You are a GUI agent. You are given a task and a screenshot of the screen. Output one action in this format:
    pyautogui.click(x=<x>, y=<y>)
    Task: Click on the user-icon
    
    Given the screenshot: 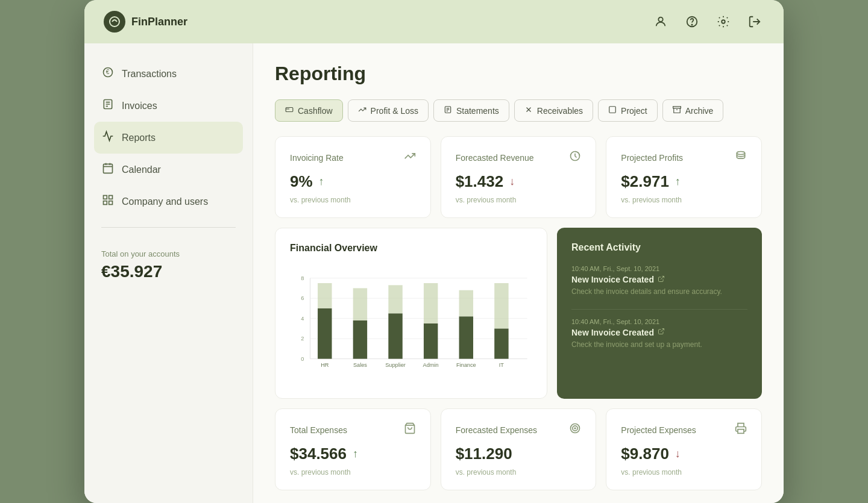 What is the action you would take?
    pyautogui.click(x=661, y=22)
    